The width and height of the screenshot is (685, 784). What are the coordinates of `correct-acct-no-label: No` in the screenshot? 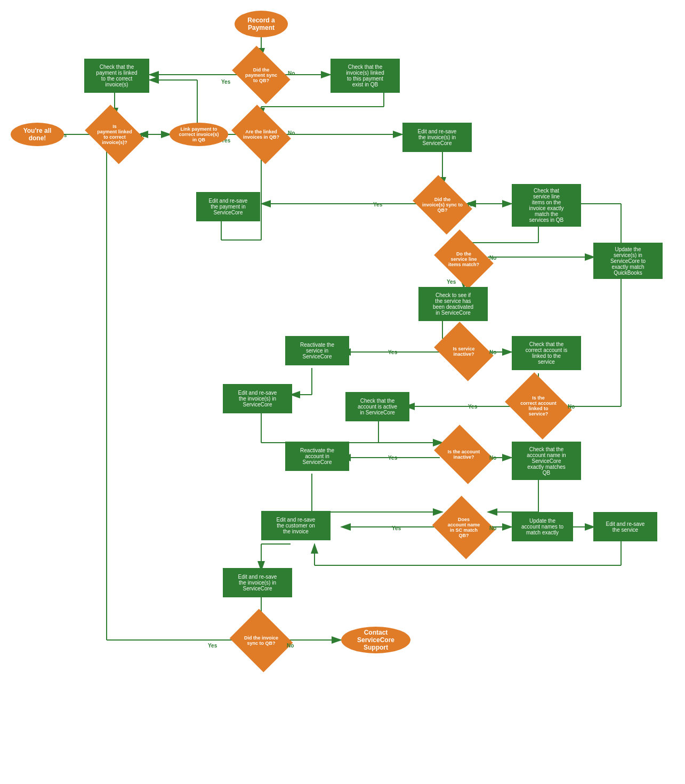 It's located at (571, 406).